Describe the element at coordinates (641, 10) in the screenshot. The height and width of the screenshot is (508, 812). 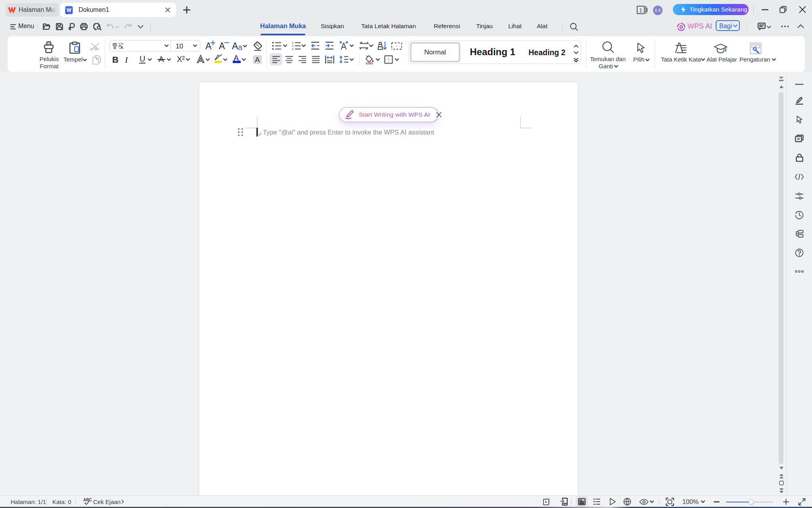
I see `svg-text: 1` at that location.